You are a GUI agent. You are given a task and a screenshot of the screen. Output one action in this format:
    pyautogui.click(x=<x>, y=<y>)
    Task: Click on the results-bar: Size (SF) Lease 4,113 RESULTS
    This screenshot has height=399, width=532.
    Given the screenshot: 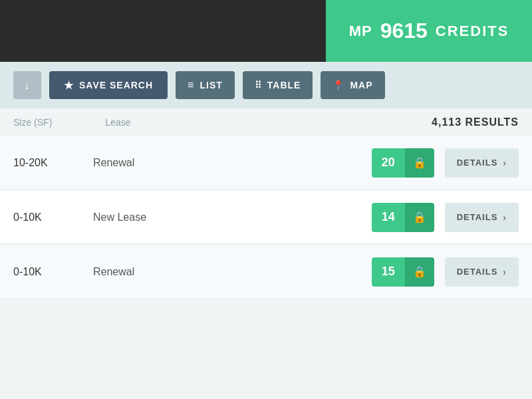 What is the action you would take?
    pyautogui.click(x=266, y=122)
    